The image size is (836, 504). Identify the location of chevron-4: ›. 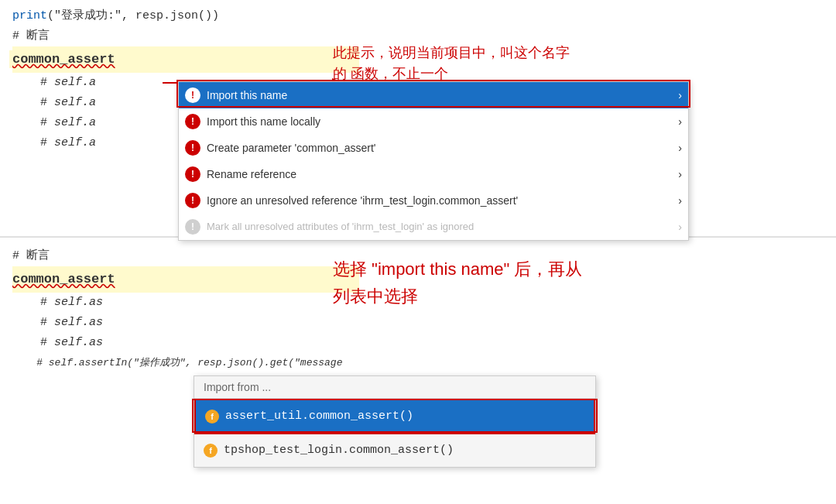
(680, 201).